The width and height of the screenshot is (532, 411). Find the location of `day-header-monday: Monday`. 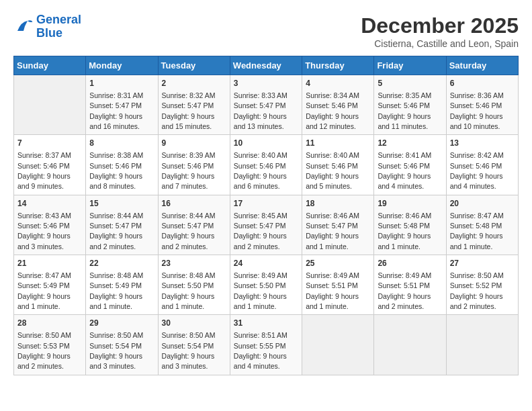

day-header-monday: Monday is located at coordinates (122, 66).